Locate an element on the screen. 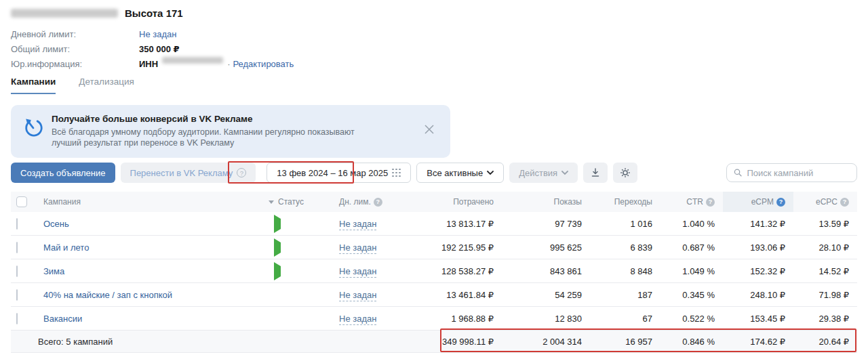  clicks-cell: 67 is located at coordinates (625, 318).